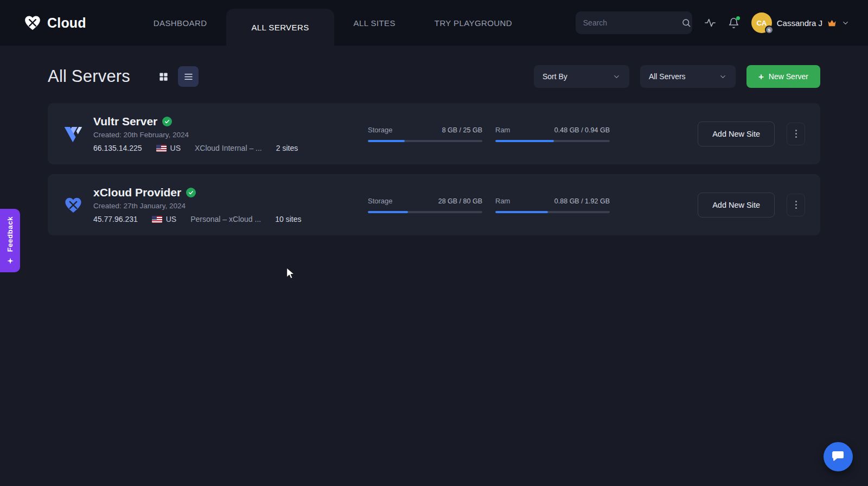 This screenshot has width=868, height=486. What do you see at coordinates (555, 76) in the screenshot?
I see `sort-by-label: Sort By` at bounding box center [555, 76].